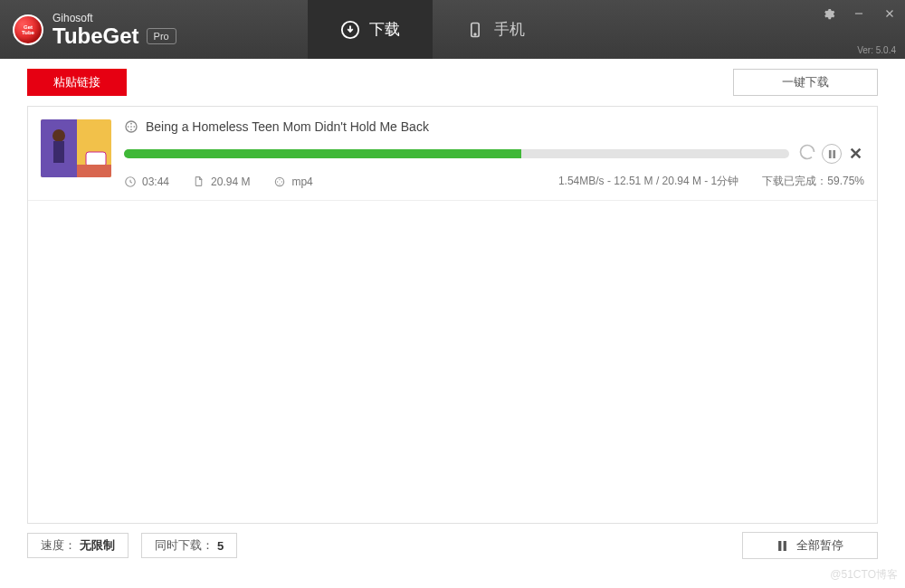 The image size is (905, 588). Describe the element at coordinates (648, 181) in the screenshot. I see `speed-line: 1.54MB/s - 12.51 M / 20.94 M - 1分钟` at that location.